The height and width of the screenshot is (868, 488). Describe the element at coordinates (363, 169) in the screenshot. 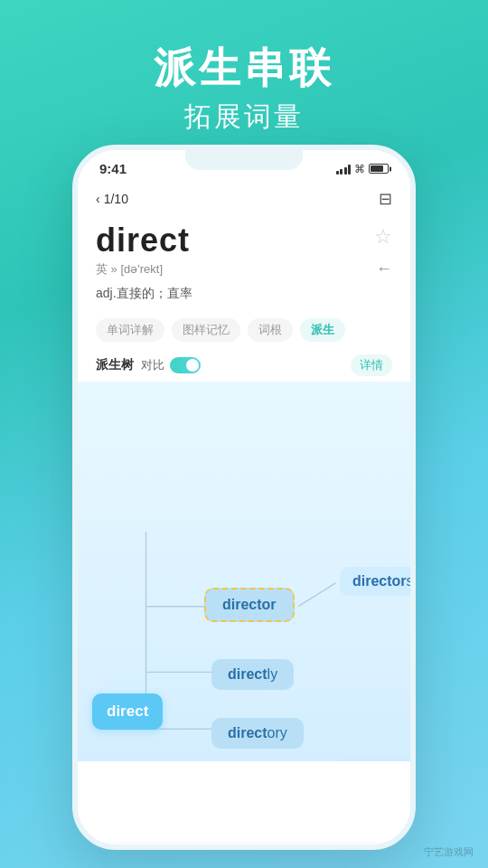

I see `status-icons: ⌘` at that location.